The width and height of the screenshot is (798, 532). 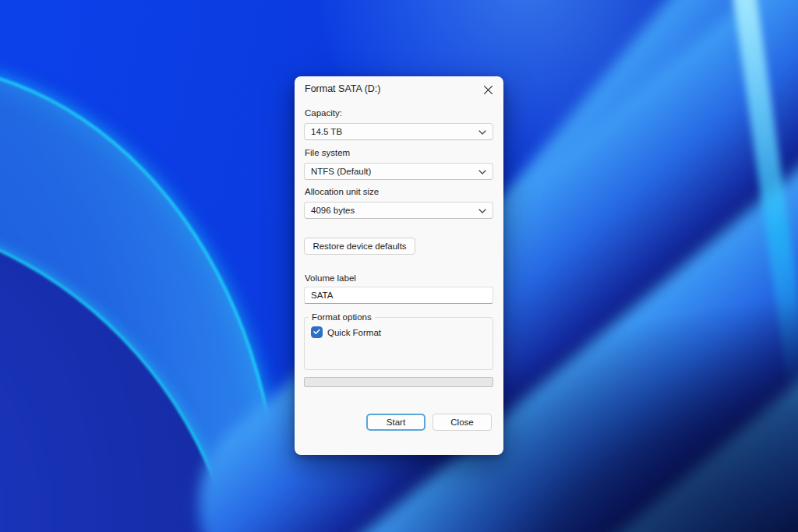 I want to click on allocation-unit-select: 4096 bytes, so click(x=399, y=210).